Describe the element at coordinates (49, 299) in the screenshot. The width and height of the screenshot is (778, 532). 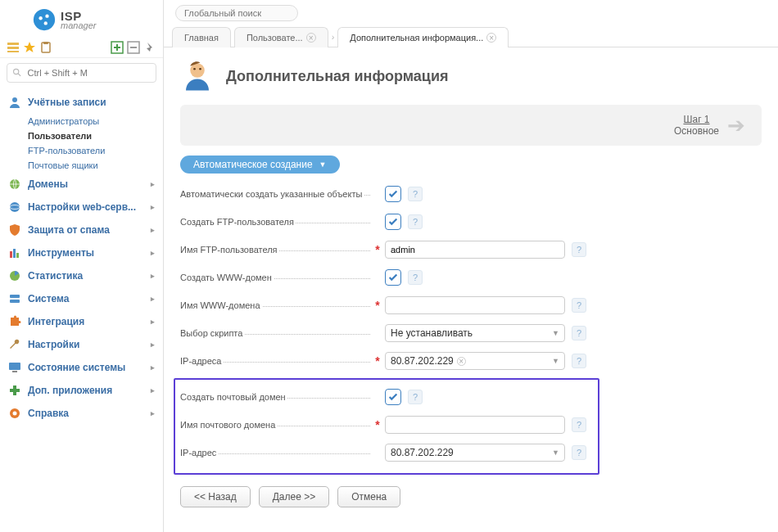
I see `nav-label: Система` at that location.